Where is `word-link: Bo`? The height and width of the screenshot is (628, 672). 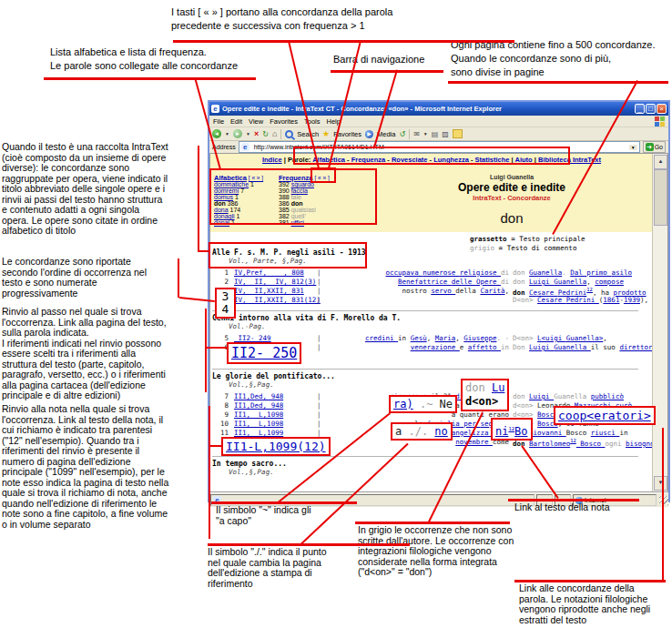
word-link: Bo is located at coordinates (521, 431).